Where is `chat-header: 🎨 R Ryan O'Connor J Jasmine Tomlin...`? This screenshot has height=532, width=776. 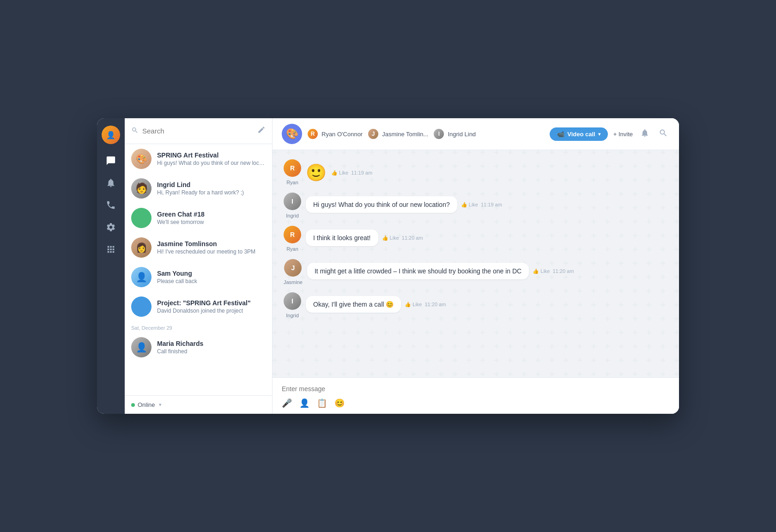 chat-header: 🎨 R Ryan O'Connor J Jasmine Tomlin... is located at coordinates (476, 134).